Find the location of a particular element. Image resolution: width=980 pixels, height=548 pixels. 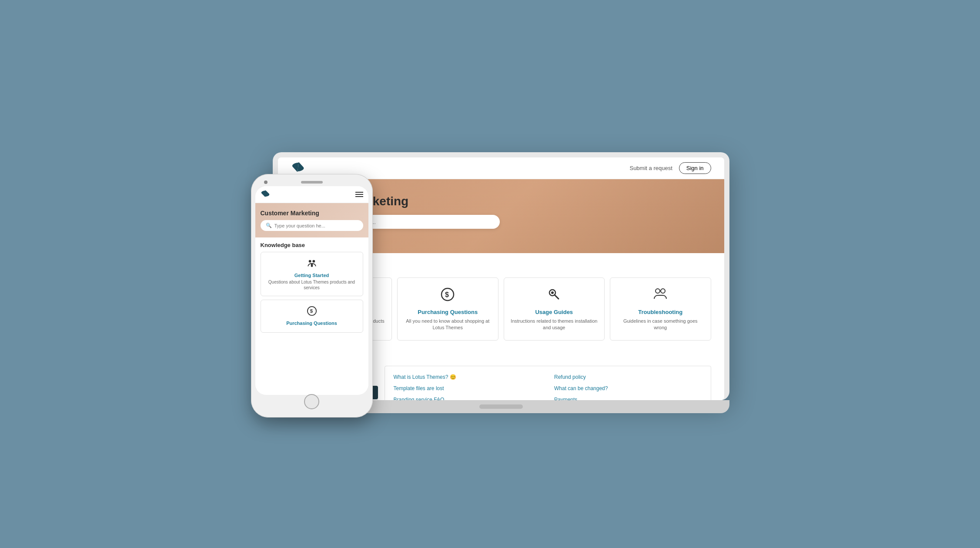

article-link-3: Template files are lost is located at coordinates (468, 388).